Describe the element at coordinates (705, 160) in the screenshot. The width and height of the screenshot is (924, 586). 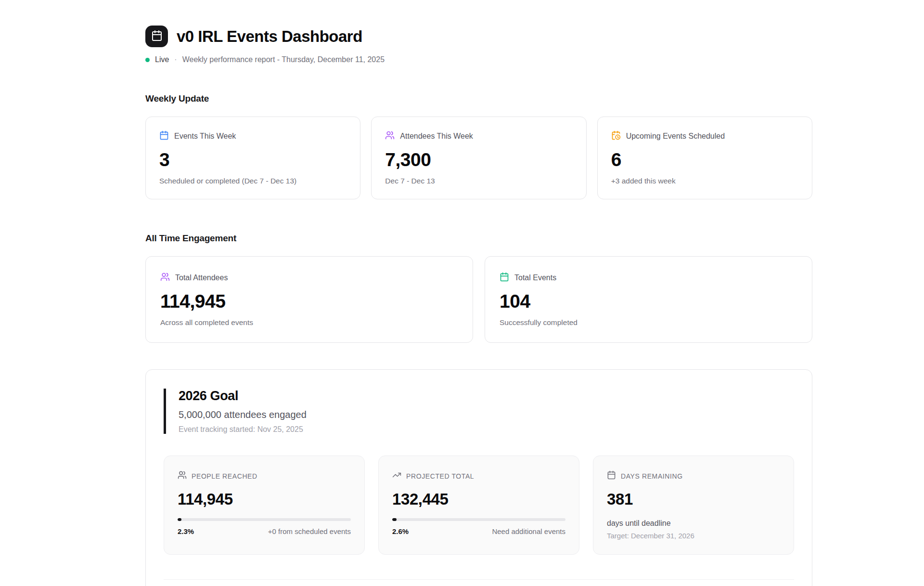
I see `card-value: 6` at that location.